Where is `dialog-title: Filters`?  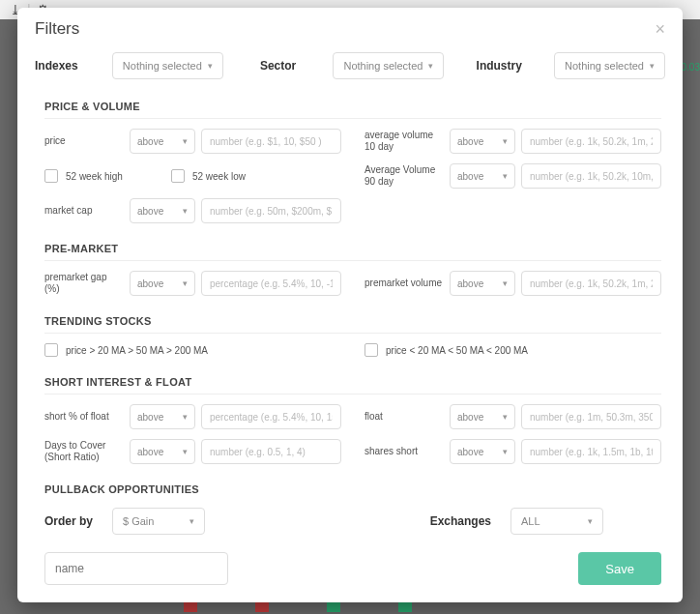
dialog-title: Filters is located at coordinates (57, 29).